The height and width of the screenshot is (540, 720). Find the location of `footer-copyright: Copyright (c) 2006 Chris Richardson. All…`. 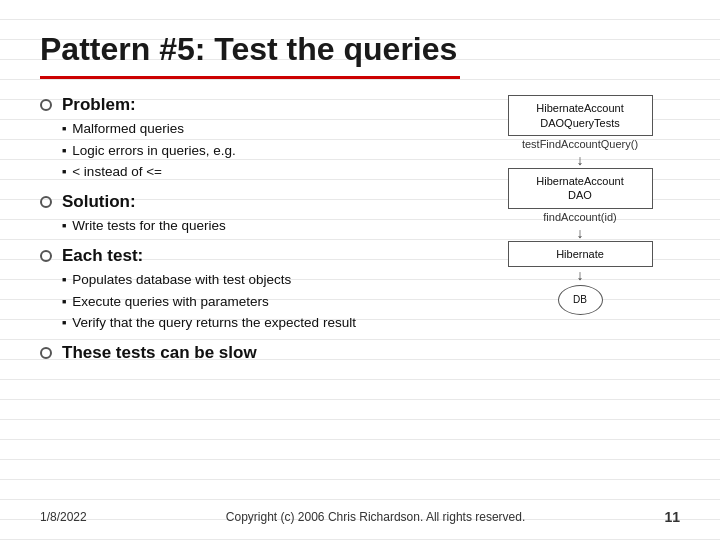

footer-copyright: Copyright (c) 2006 Chris Richardson. All… is located at coordinates (376, 517).